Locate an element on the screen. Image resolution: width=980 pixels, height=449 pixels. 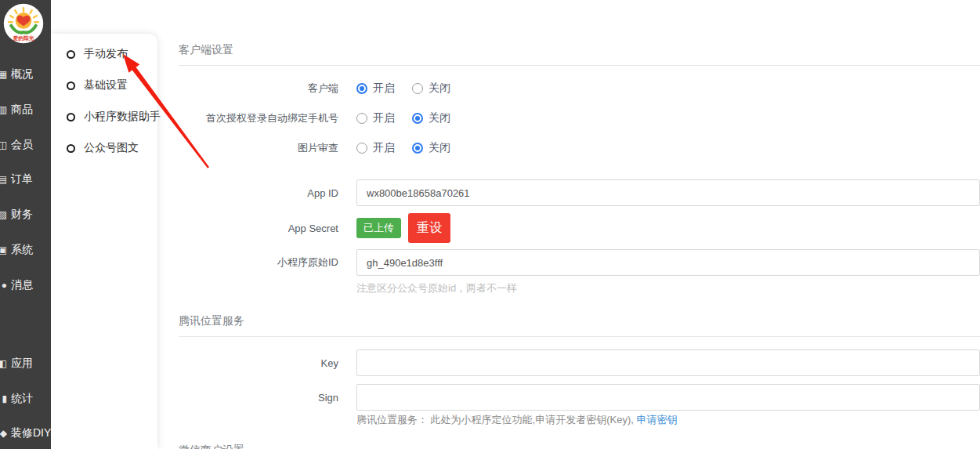
app-id-input is located at coordinates (668, 193).